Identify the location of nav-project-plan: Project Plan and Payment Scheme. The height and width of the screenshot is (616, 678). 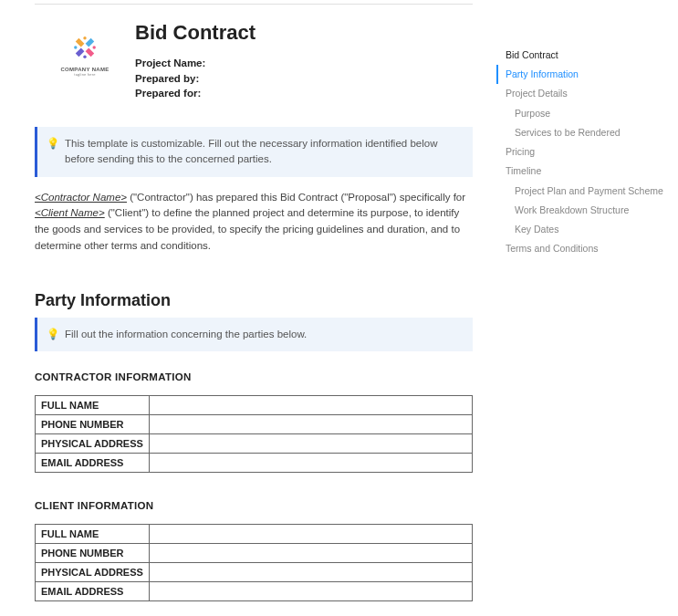
(581, 192).